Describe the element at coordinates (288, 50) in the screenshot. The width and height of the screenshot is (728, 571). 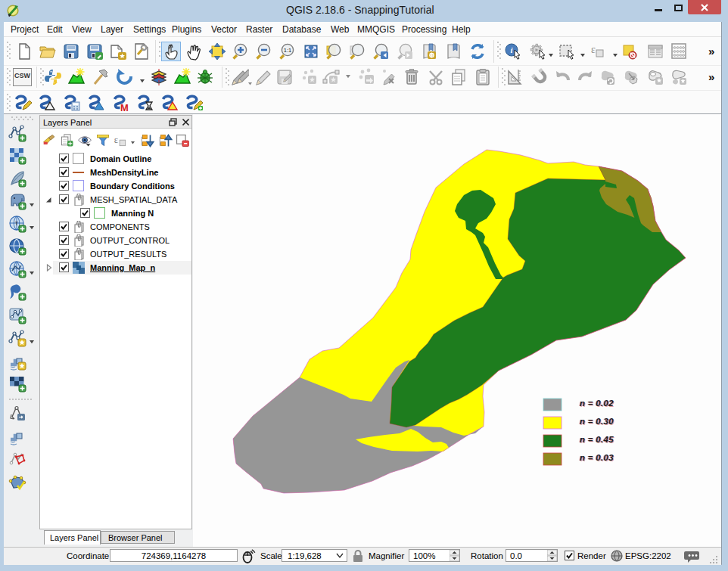
I see `svg-text: 1:1` at that location.